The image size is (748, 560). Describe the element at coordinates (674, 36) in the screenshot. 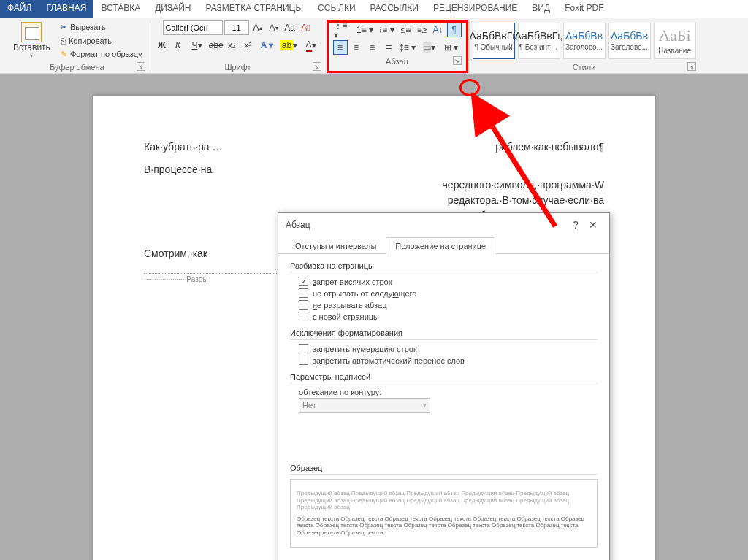

I see `style-title-sample: АаБі` at that location.